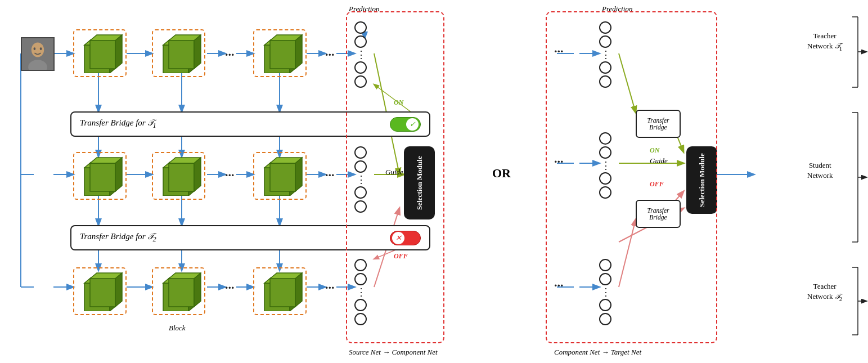 The width and height of the screenshot is (868, 363). I want to click on tb-t1-label: Transfer Bridge for 𝒯1, so click(118, 124).